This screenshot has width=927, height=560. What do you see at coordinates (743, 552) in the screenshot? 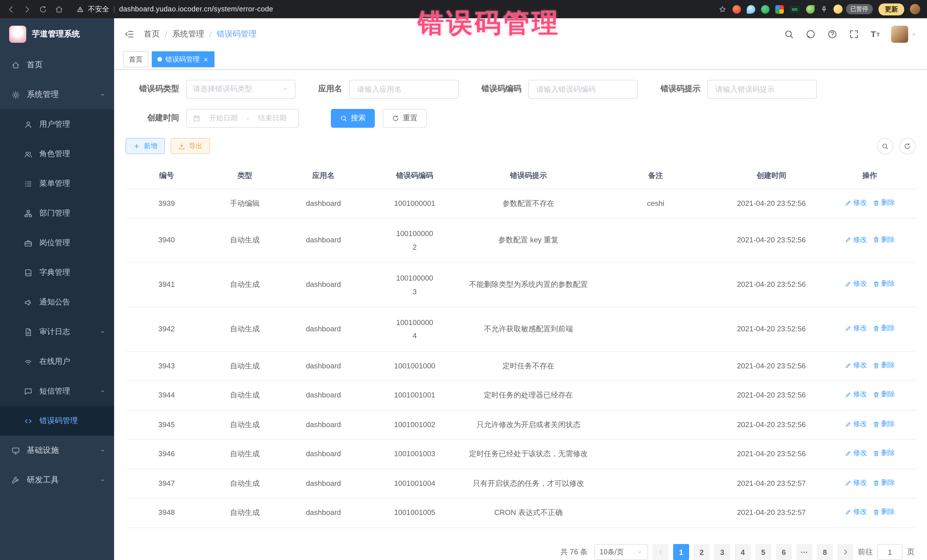
I see `page-button: 4` at bounding box center [743, 552].